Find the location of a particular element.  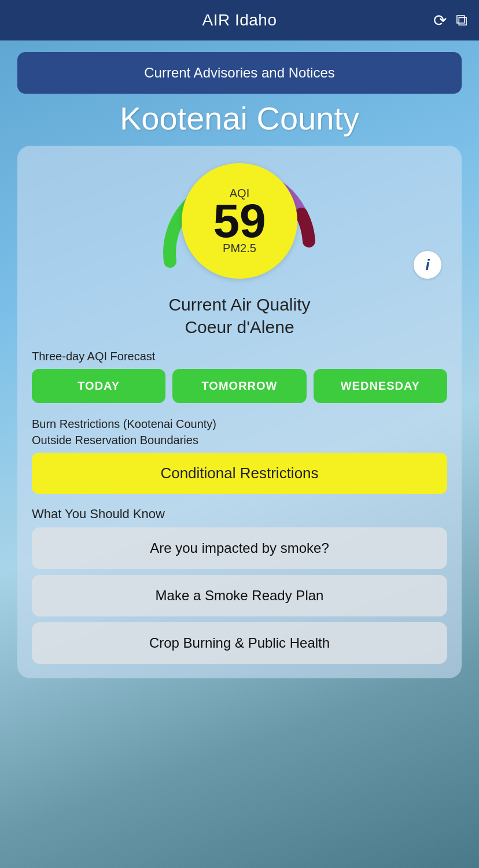

forecast-buttons: TODAY TOMORROW WEDNESDAY is located at coordinates (240, 386).